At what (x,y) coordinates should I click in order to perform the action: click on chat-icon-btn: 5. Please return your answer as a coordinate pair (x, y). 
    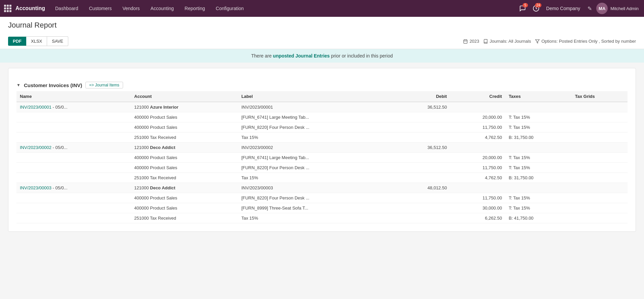
    Looking at the image, I should click on (523, 8).